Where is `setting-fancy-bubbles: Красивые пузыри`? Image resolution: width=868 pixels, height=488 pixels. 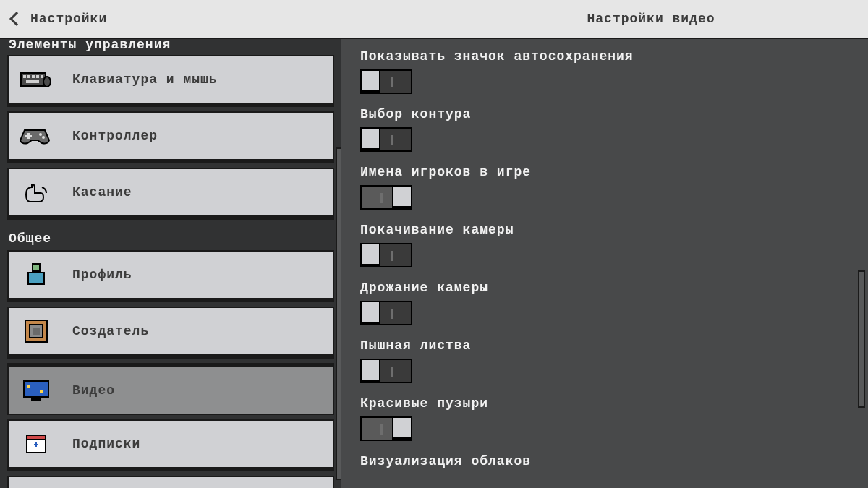 setting-fancy-bubbles: Красивые пузыри is located at coordinates (605, 419).